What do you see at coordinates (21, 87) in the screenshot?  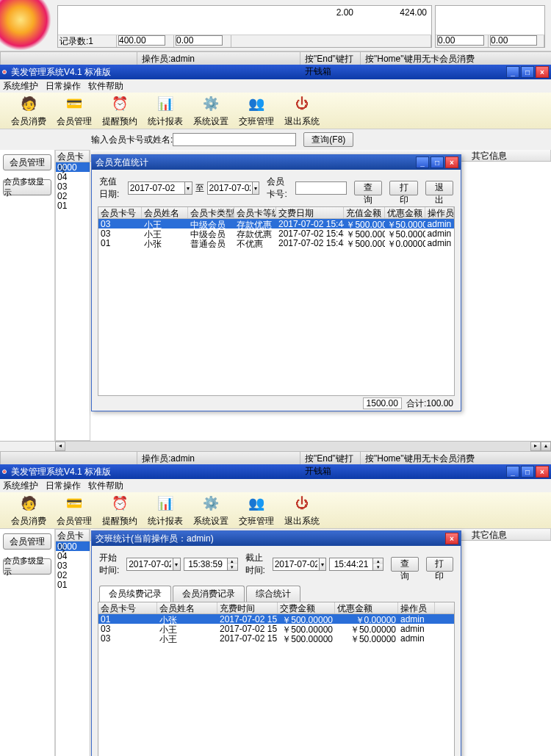 I see `menu-system: 系统维护` at bounding box center [21, 87].